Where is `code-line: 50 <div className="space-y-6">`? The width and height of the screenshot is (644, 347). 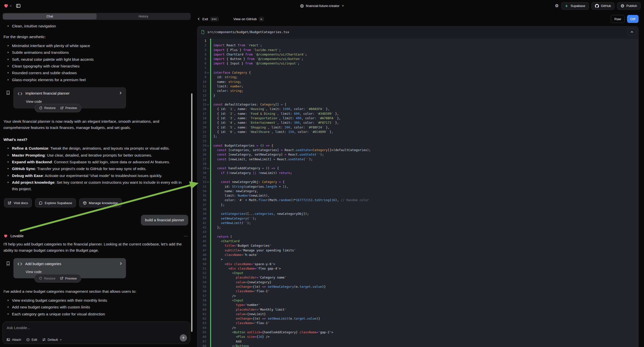 code-line: 50 <div className="space-y-6"> is located at coordinates (418, 264).